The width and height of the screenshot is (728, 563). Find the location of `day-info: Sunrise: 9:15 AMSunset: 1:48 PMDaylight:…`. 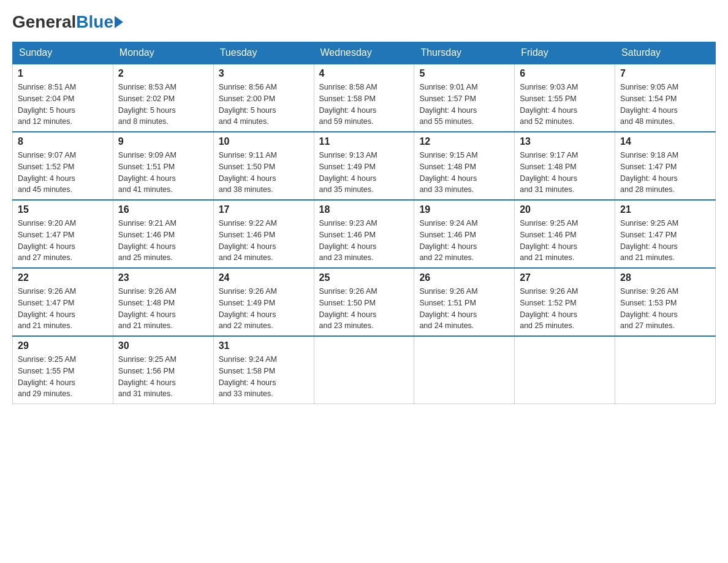

day-info: Sunrise: 9:15 AMSunset: 1:48 PMDaylight:… is located at coordinates (464, 173).